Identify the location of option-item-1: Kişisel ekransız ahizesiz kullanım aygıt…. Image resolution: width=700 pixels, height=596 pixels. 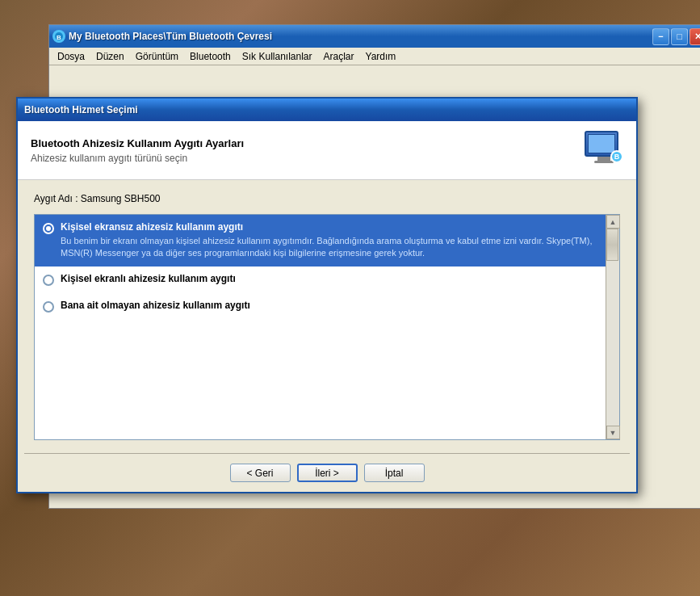
(320, 241).